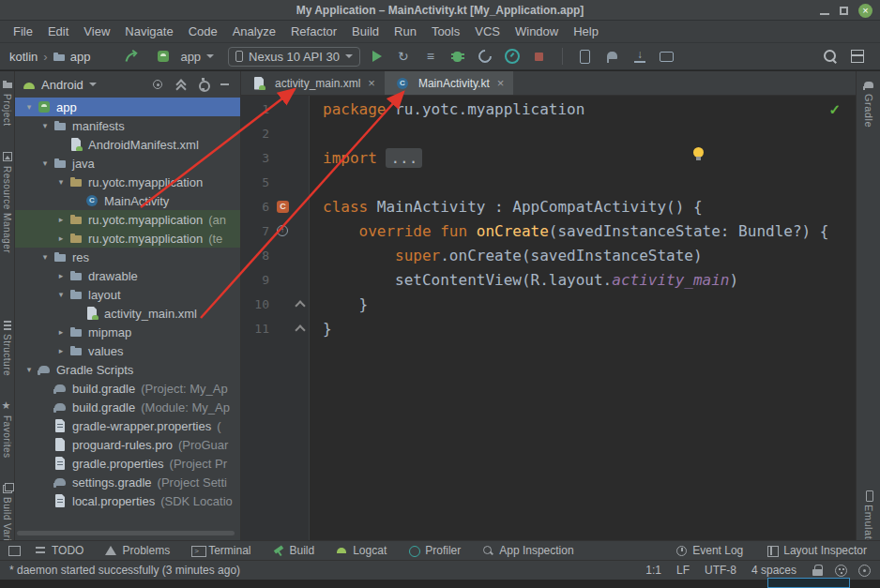  Describe the element at coordinates (128, 257) in the screenshot. I see `tree-item-res: ▾res` at that location.